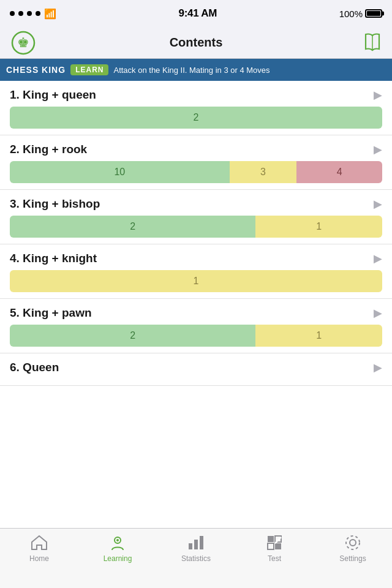 This screenshot has height=588, width=392. I want to click on list-item-header: 6. Queen▶, so click(196, 368).